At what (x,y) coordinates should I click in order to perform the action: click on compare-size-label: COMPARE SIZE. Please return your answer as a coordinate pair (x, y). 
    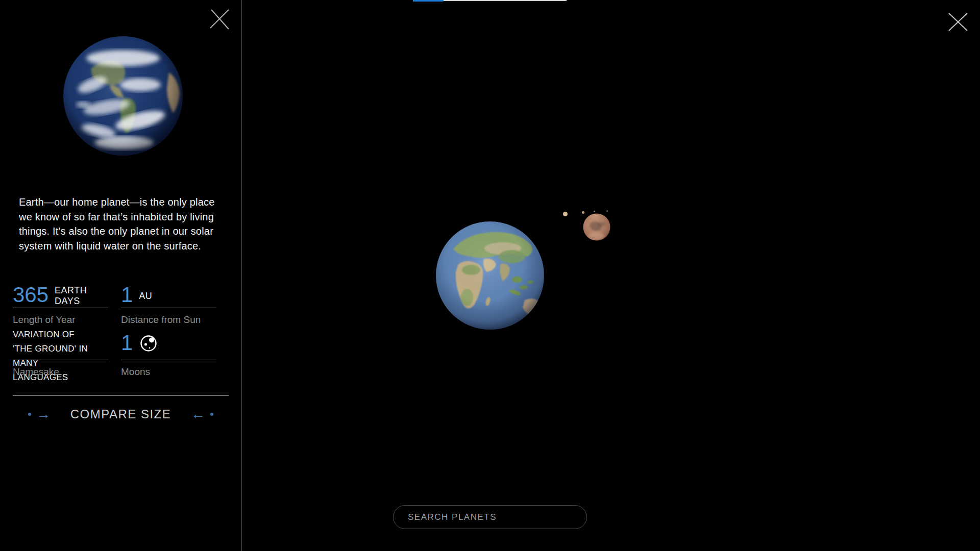
    Looking at the image, I should click on (121, 414).